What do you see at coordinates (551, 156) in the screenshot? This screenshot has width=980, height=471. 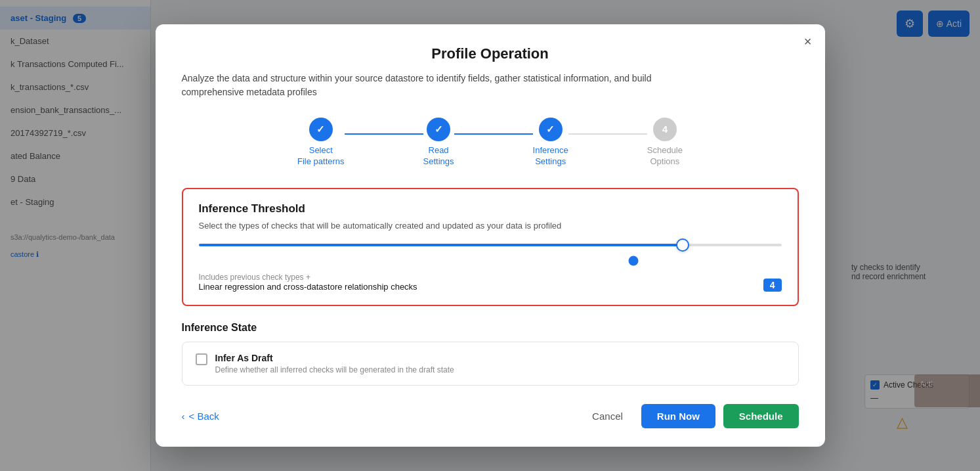 I see `step-3-label: Inference Settings` at bounding box center [551, 156].